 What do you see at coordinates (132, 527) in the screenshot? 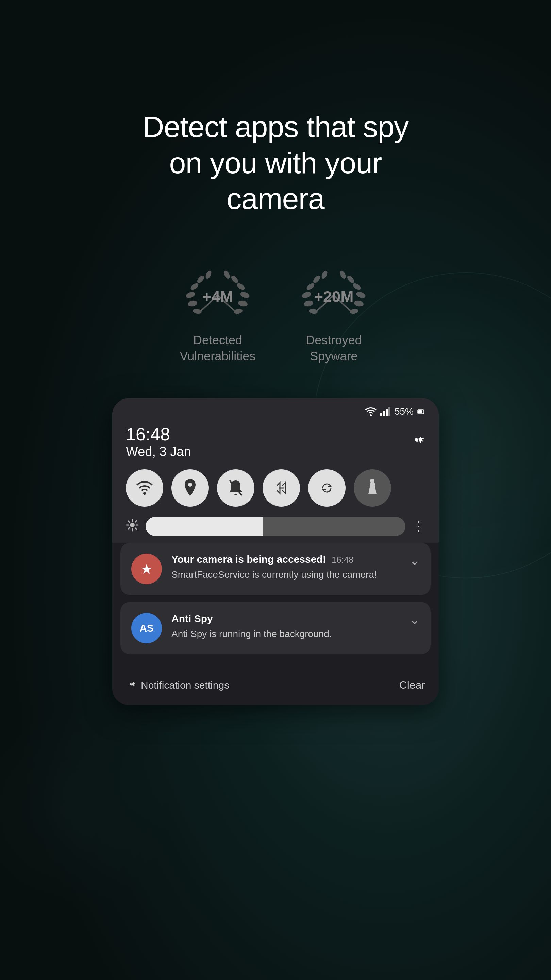
I see `brightness-icon` at bounding box center [132, 527].